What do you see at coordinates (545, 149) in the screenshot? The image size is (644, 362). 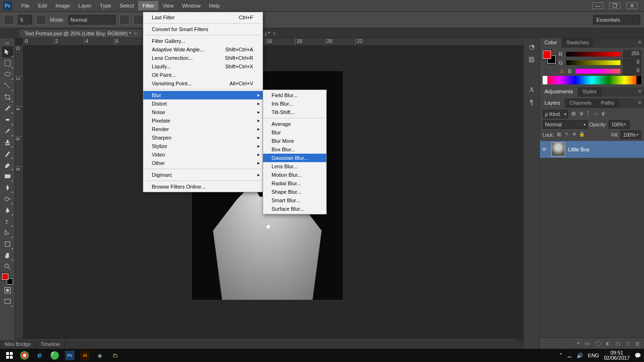 I see `visibility-icon: 👁` at bounding box center [545, 149].